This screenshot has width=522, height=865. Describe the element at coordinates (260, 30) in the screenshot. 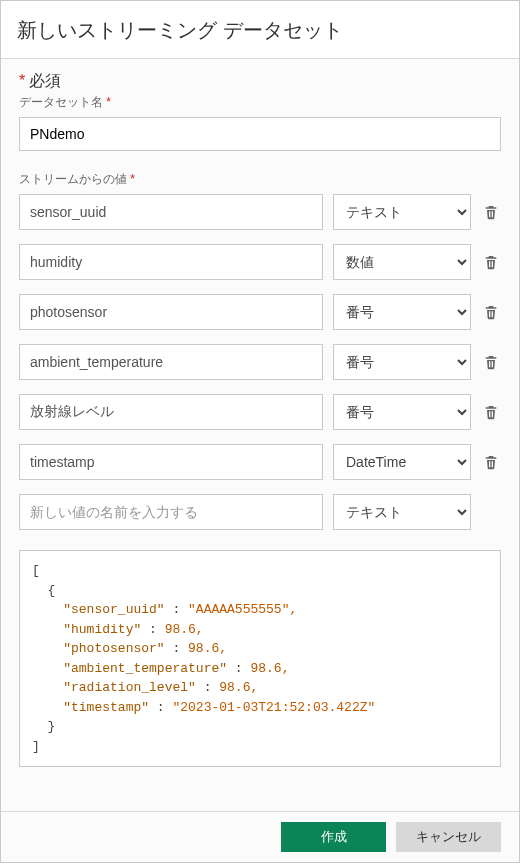

I see `dialog-title: 新しいストリーミング データセット` at that location.